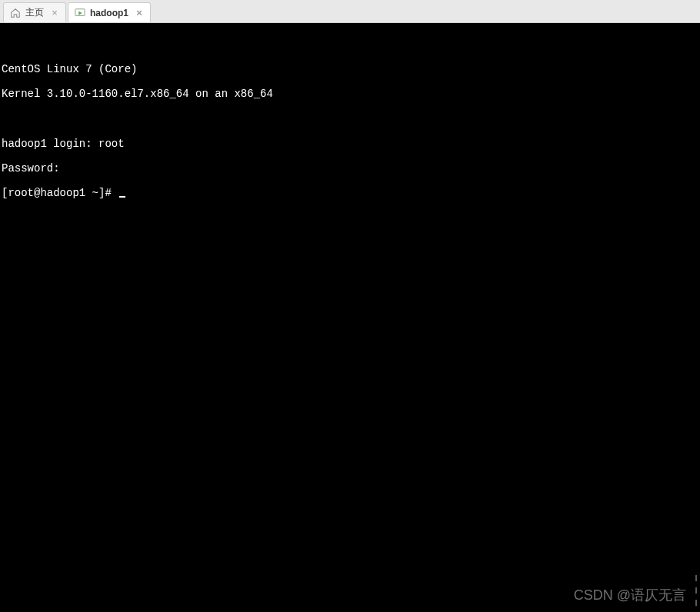  What do you see at coordinates (80, 13) in the screenshot?
I see `vm-play-icon` at bounding box center [80, 13].